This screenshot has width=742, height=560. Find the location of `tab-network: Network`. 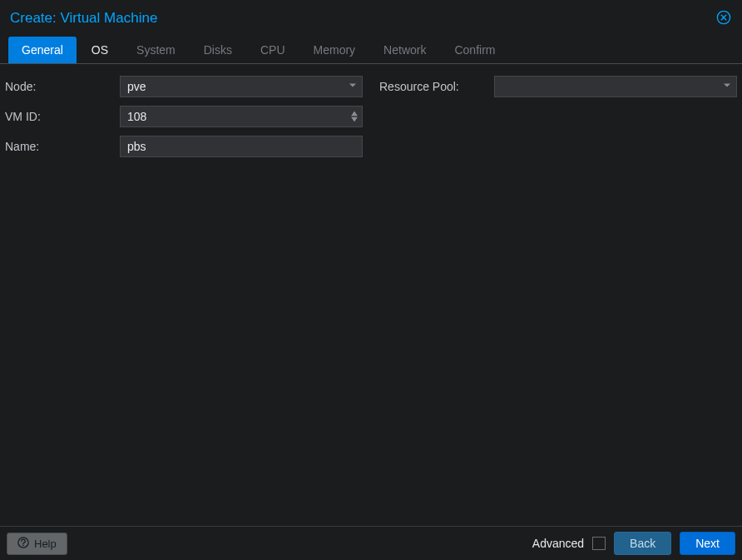

tab-network: Network is located at coordinates (404, 50).